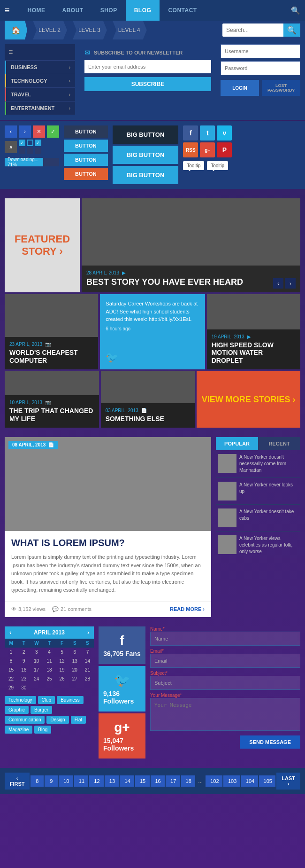 Image resolution: width=305 pixels, height=868 pixels. I want to click on twitter-widget: 🐦 9,136 Followers, so click(122, 689).